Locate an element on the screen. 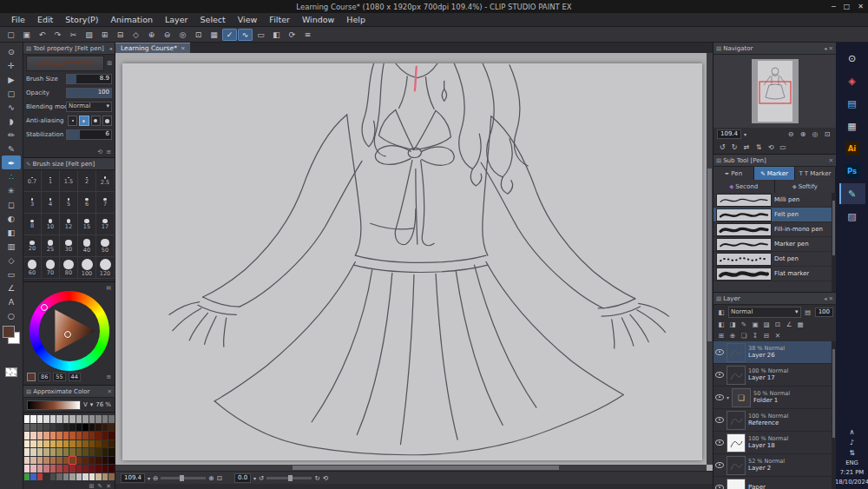  menu-window: Window is located at coordinates (318, 19).